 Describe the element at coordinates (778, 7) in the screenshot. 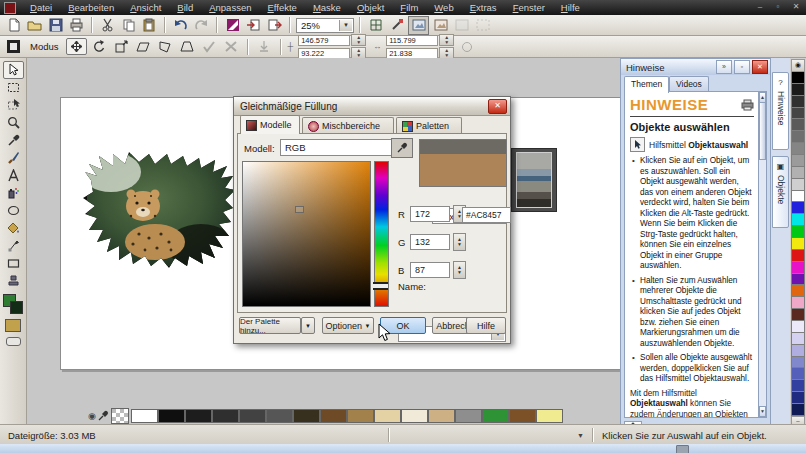

I see `restore-icon: ▫` at that location.